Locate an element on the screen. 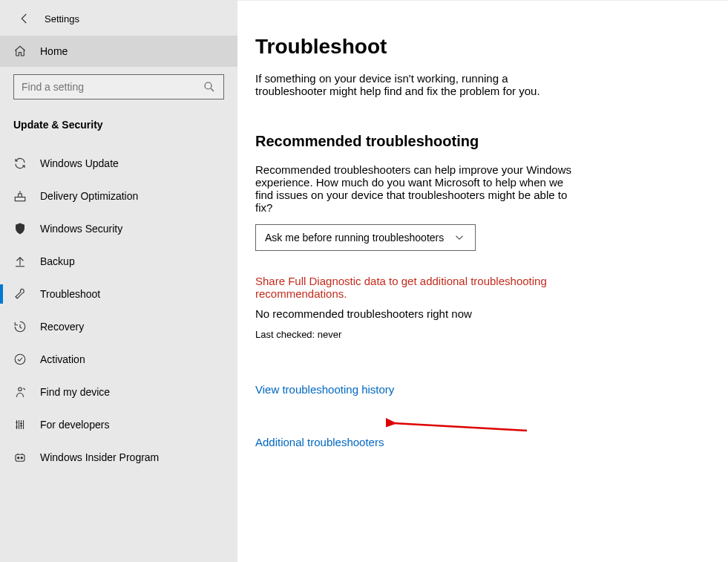  sidebar-item-label: Windows Security is located at coordinates (82, 229).